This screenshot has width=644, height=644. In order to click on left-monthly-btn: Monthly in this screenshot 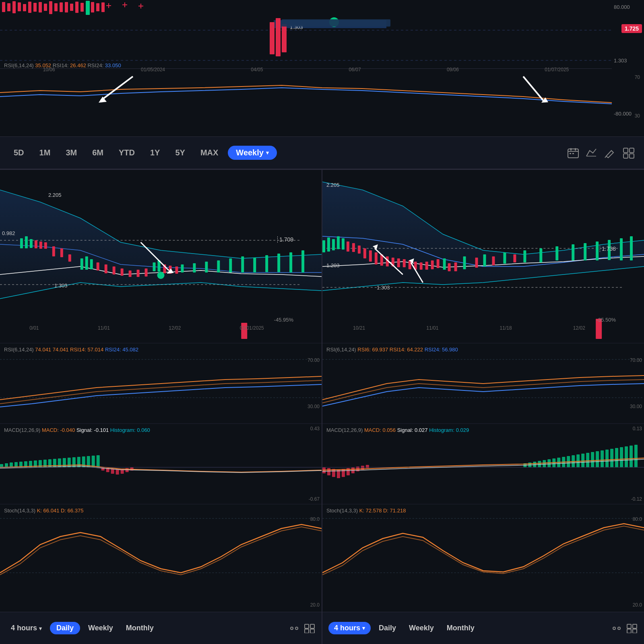, I will do `click(140, 628)`.